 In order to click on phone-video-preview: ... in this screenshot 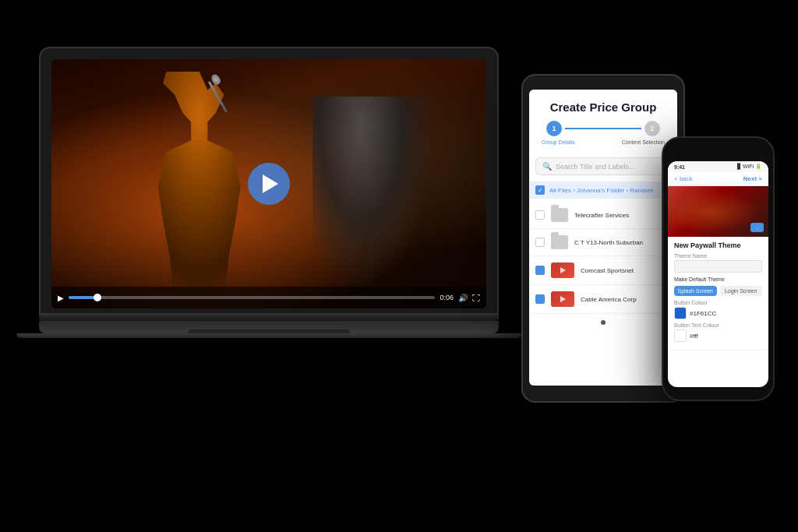, I will do `click(719, 212)`.